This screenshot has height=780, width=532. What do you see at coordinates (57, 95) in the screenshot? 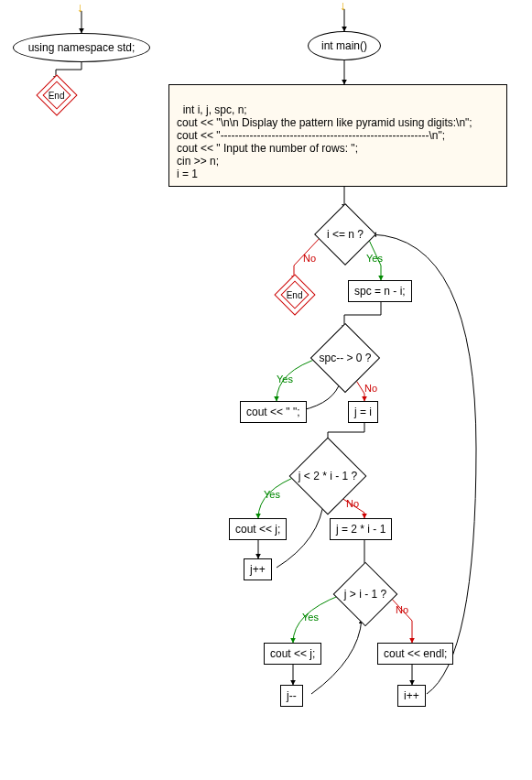
I see `node-end-left: End` at bounding box center [57, 95].